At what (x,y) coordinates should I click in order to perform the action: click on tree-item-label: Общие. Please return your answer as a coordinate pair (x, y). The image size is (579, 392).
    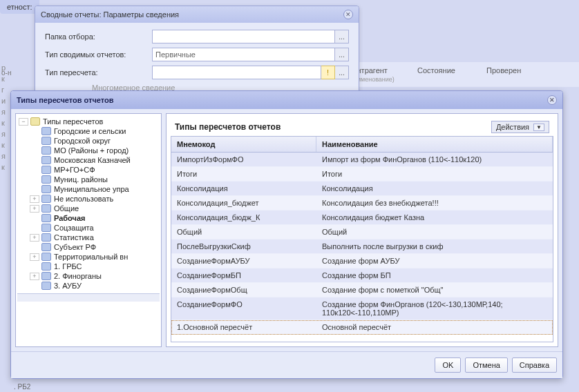
    Looking at the image, I should click on (66, 208).